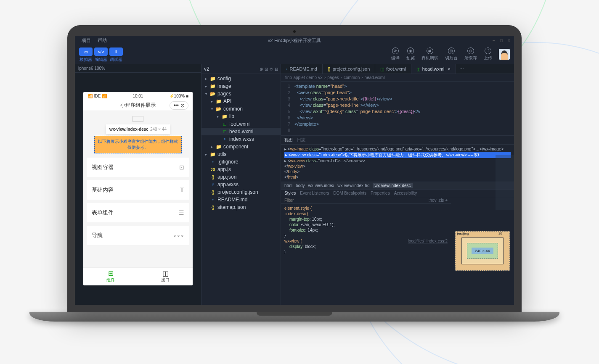  Describe the element at coordinates (241, 139) in the screenshot. I see `file-tree-item: ♯index.wxss` at that location.